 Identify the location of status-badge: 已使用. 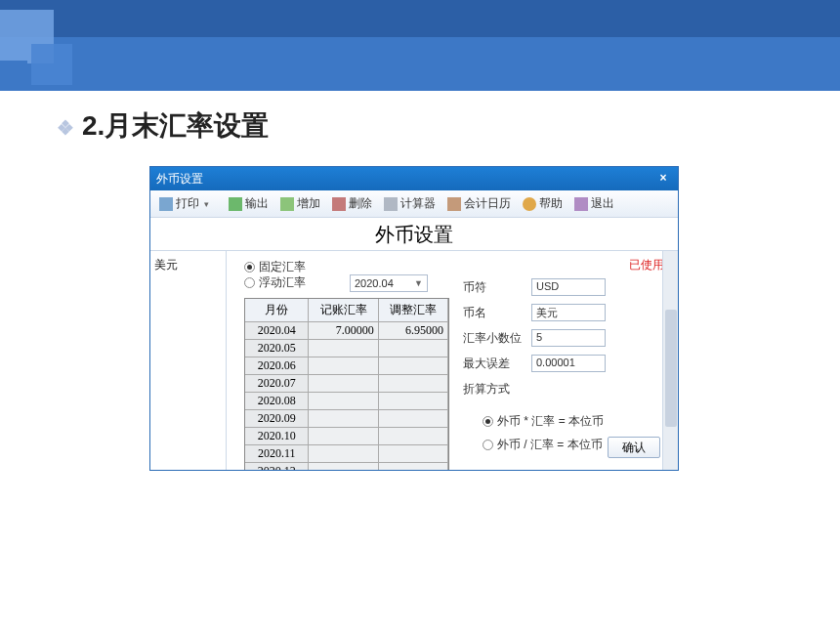
(647, 266).